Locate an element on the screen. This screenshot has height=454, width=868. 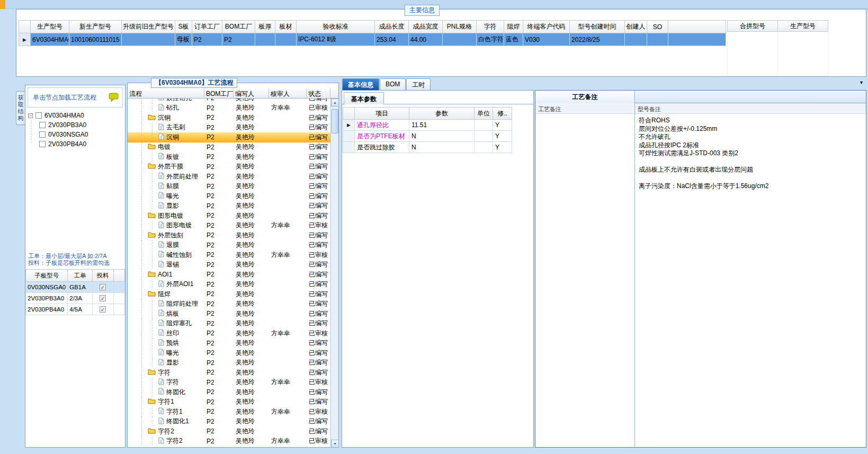
scroll-up-button: ▲ is located at coordinates (335, 103).